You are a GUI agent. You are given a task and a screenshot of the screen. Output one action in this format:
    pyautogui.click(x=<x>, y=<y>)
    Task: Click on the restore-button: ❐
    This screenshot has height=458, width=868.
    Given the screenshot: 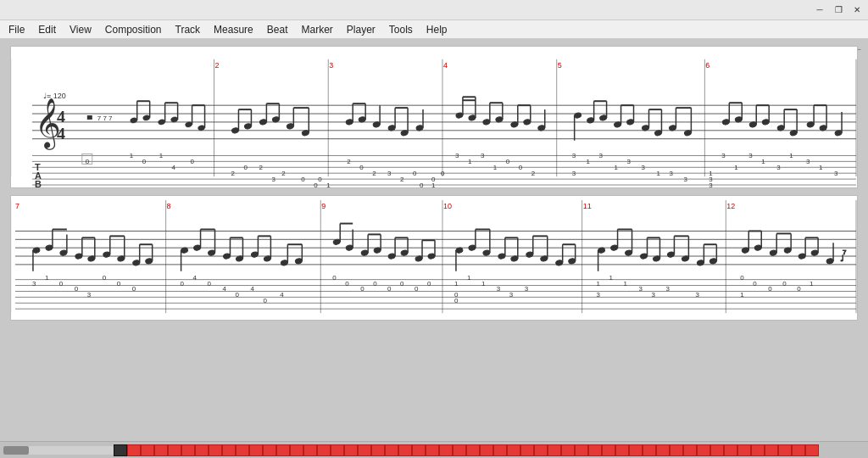 What is the action you would take?
    pyautogui.click(x=838, y=10)
    